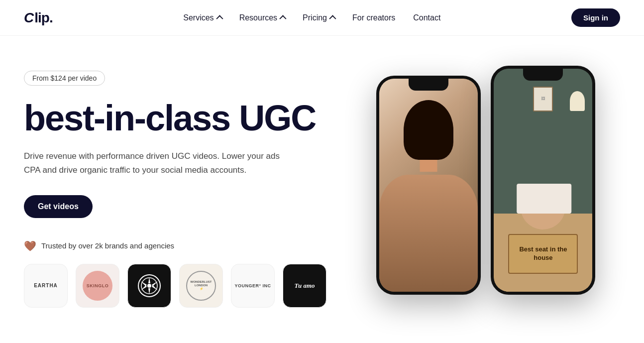 Image resolution: width=644 pixels, height=343 pixels. Describe the element at coordinates (427, 18) in the screenshot. I see `nav-contact: Contact` at that location.